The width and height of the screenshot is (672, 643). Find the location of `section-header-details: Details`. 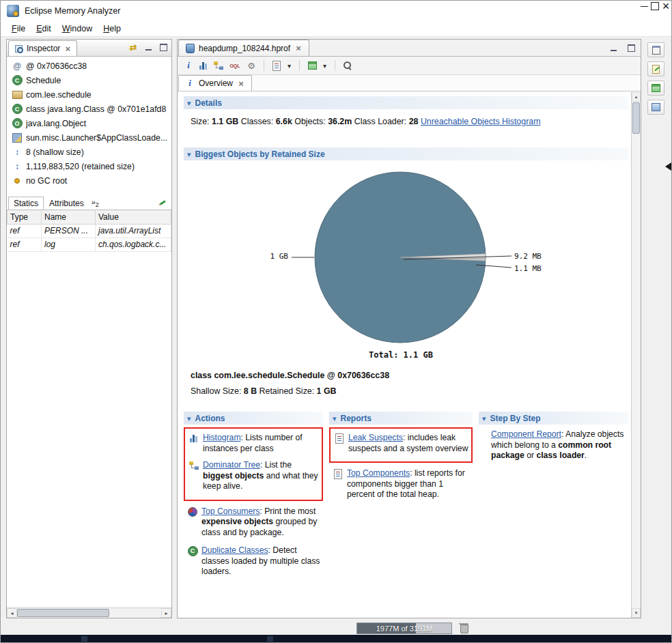

section-header-details: Details is located at coordinates (406, 102).